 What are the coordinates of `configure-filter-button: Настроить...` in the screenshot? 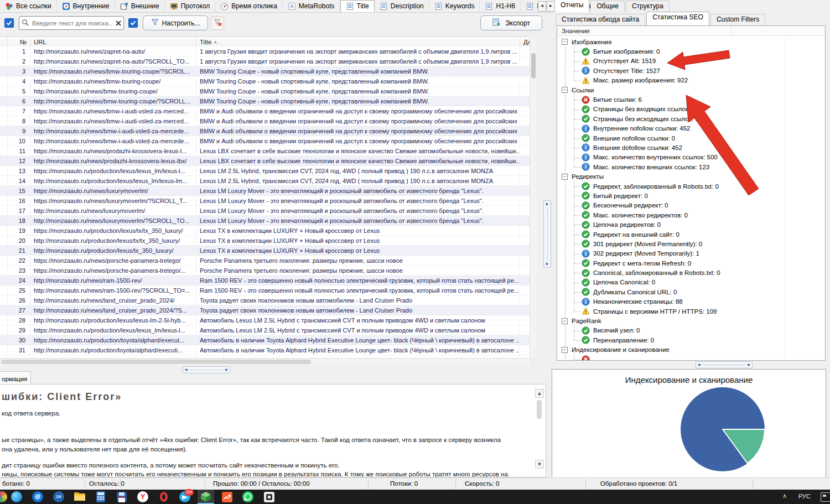 It's located at (175, 23).